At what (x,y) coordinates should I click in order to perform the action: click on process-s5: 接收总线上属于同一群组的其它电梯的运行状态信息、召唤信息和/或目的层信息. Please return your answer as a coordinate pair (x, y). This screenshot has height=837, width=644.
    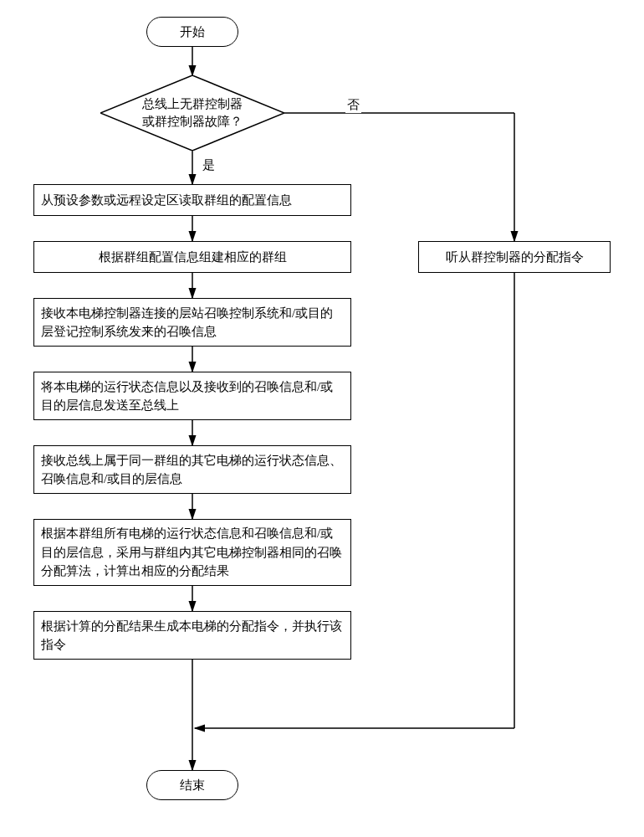
    Looking at the image, I should click on (192, 470).